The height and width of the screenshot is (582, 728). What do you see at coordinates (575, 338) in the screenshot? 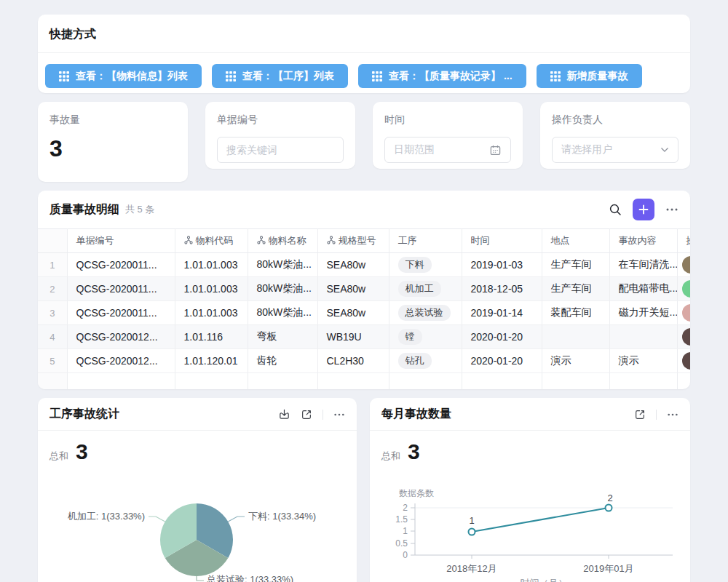
I see `cell-place` at bounding box center [575, 338].